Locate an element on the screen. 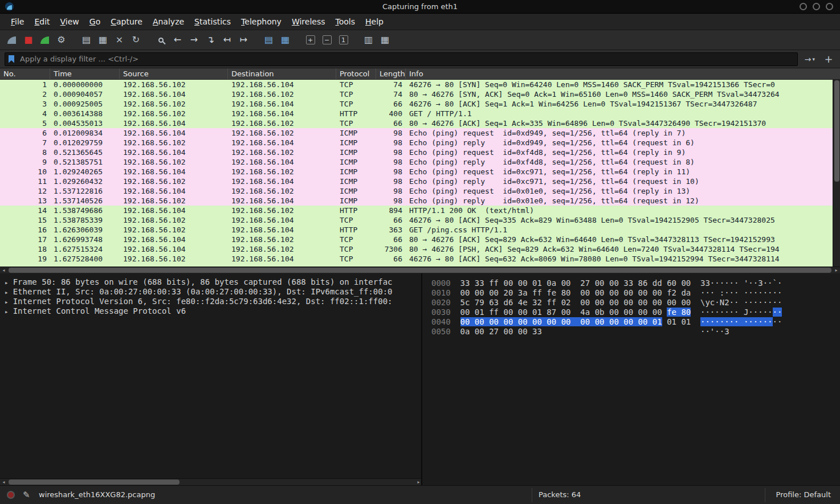 The width and height of the screenshot is (840, 504). menu-statistics: Statistics is located at coordinates (213, 22).